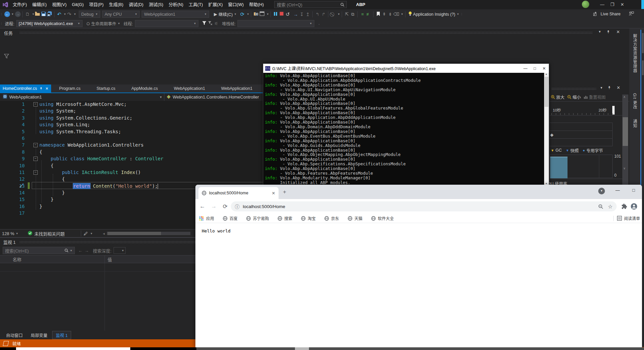 The image size is (644, 350). Describe the element at coordinates (355, 218) in the screenshot. I see `bookmark-天猫: 天猫` at that location.